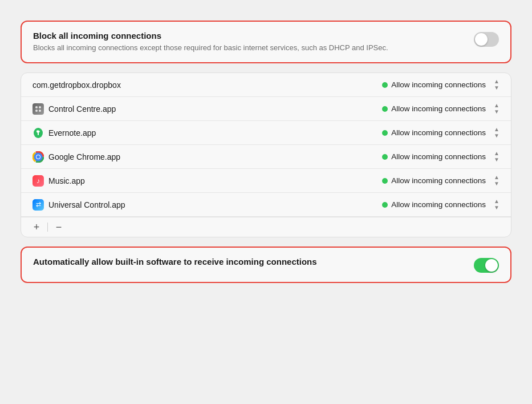 The width and height of the screenshot is (532, 404). Describe the element at coordinates (266, 109) in the screenshot. I see `app-row-control-centre: Control Centre.app Allow incoming connec…` at that location.